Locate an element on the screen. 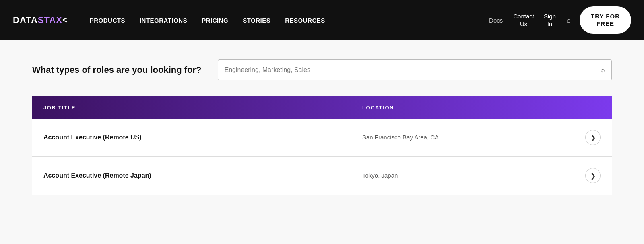 This screenshot has width=644, height=244. search-button: ⌕ is located at coordinates (603, 70).